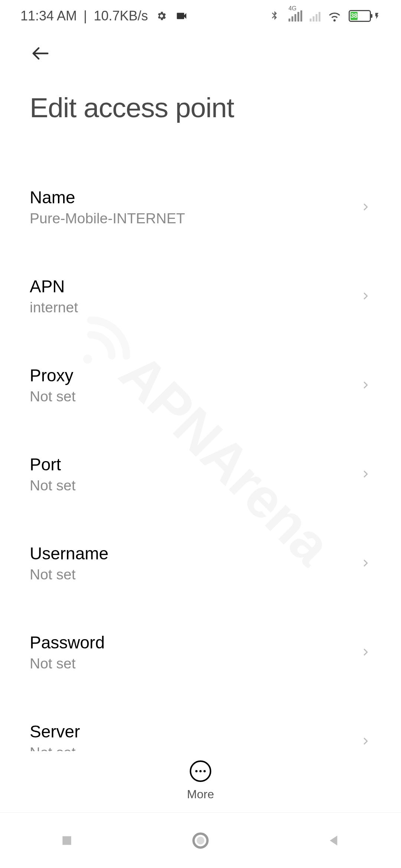 This screenshot has width=401, height=868. I want to click on setting-item-username: Username Not set, so click(200, 563).